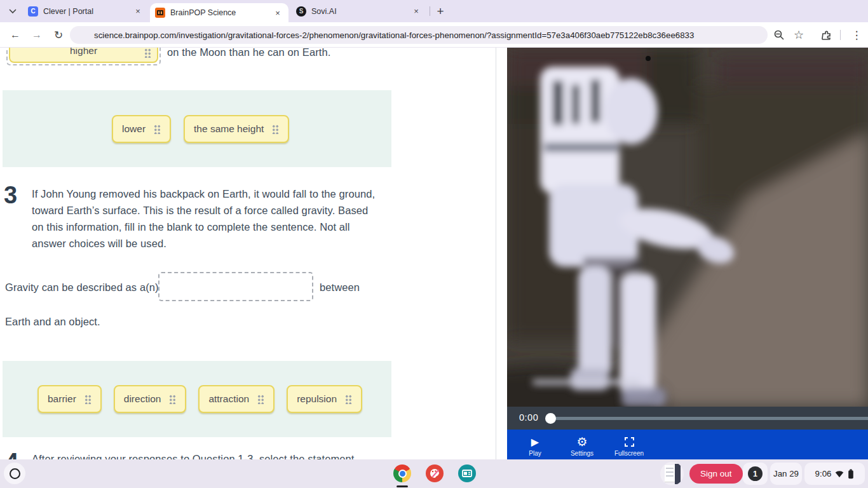 The height and width of the screenshot is (488, 868). Describe the element at coordinates (629, 454) in the screenshot. I see `fullscreen-label: Fullscreen` at that location.